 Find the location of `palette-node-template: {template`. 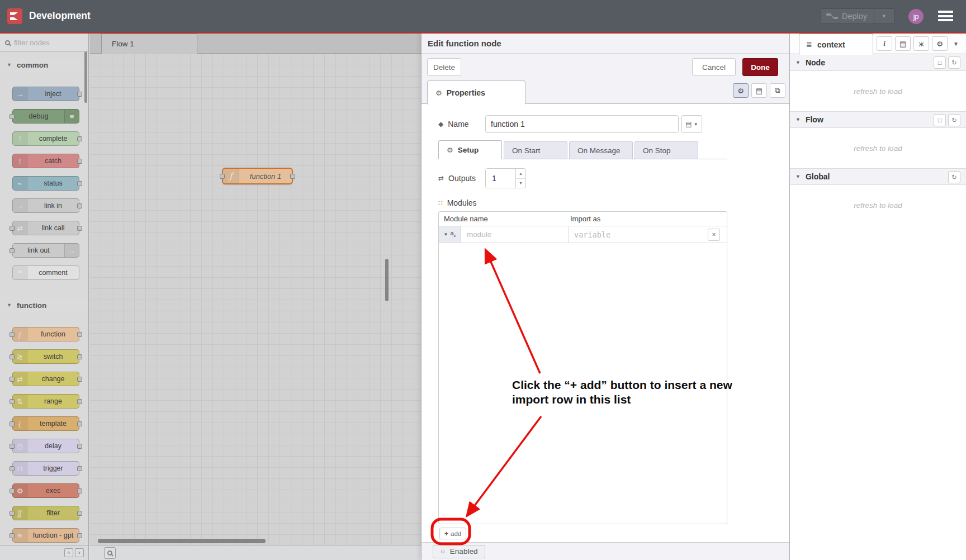

palette-node-template: {template is located at coordinates (46, 424).